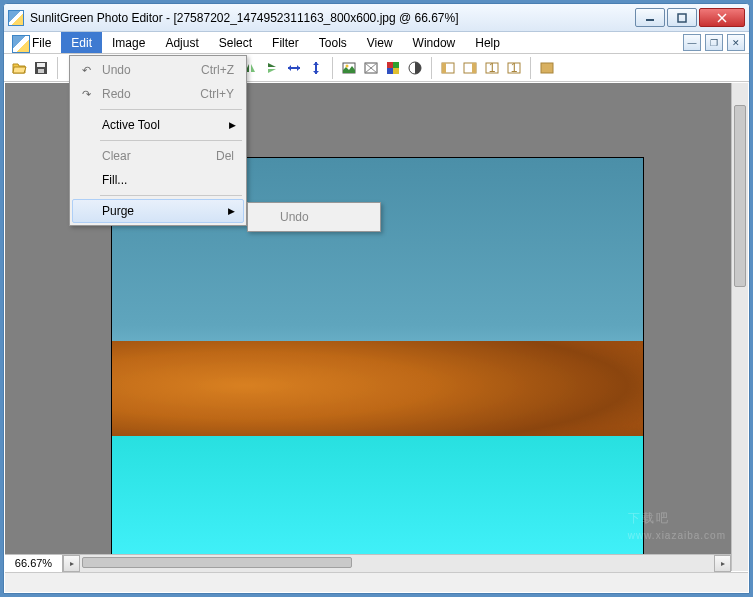  What do you see at coordinates (650, 18) in the screenshot?
I see `minimize-button` at bounding box center [650, 18].